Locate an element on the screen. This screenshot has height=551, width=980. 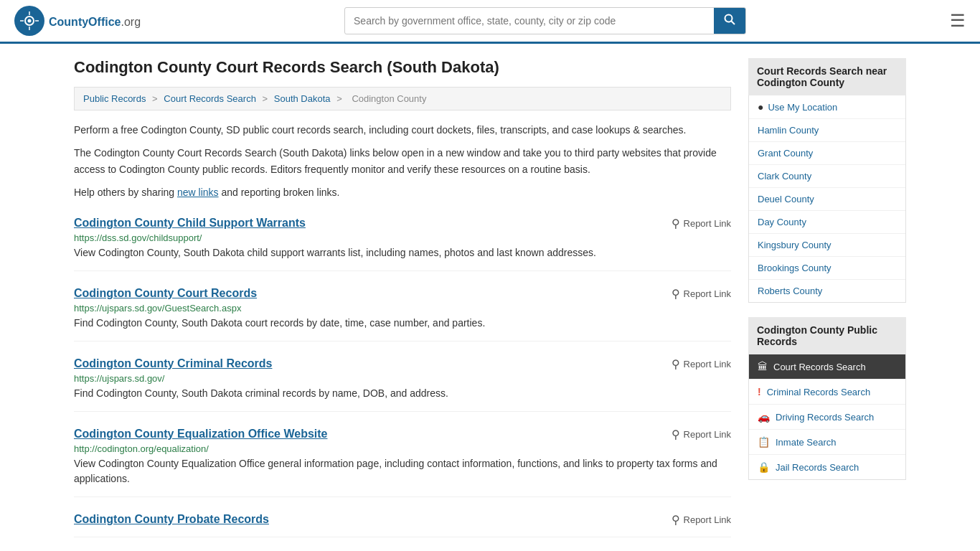
sidebar: Court Records Search near Codington Coun… is located at coordinates (827, 298).